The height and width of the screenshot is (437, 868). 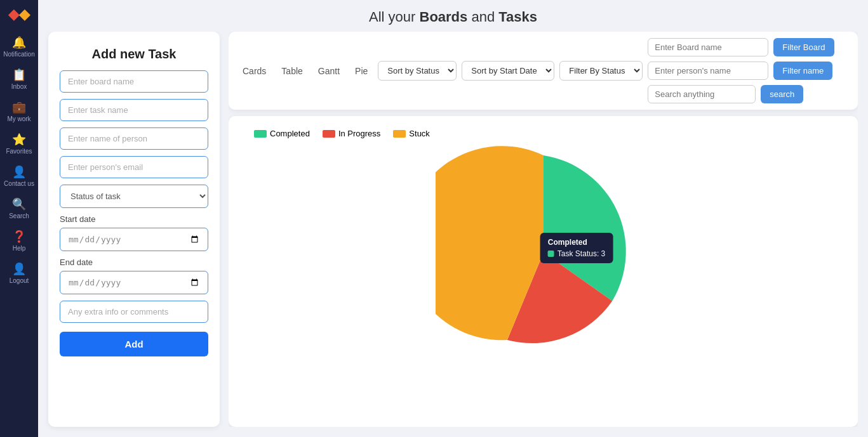 I want to click on person-name-filter, so click(x=708, y=71).